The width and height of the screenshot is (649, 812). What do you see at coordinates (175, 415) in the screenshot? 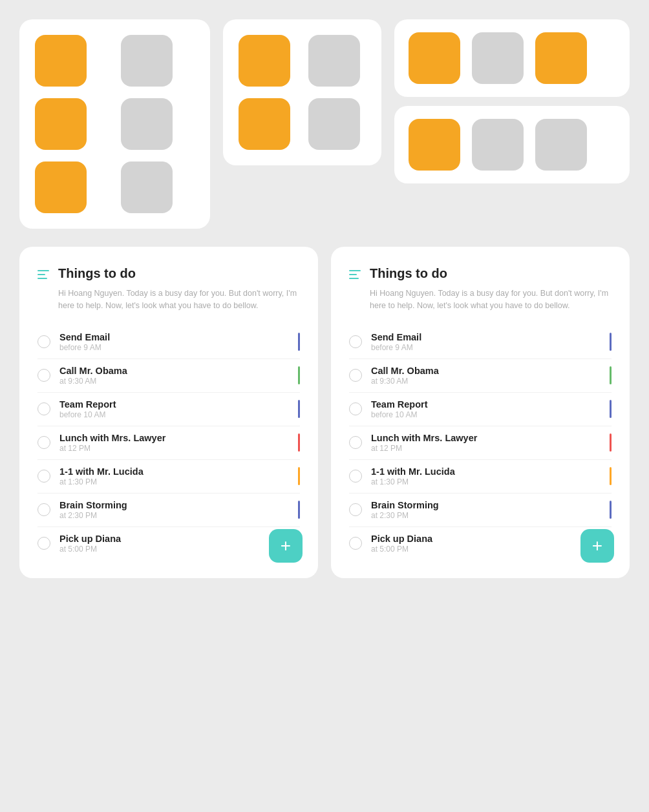
I see `todo-time: before 10 AM` at bounding box center [175, 415].